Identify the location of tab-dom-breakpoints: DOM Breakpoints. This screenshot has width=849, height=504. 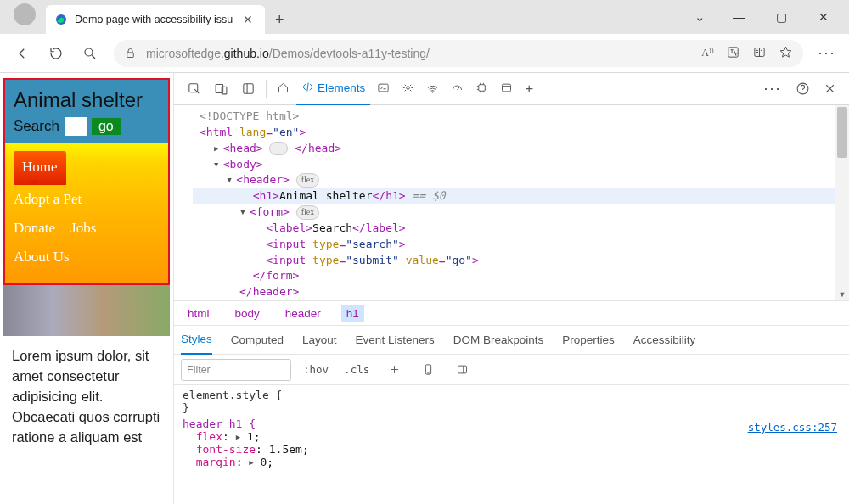
(499, 340).